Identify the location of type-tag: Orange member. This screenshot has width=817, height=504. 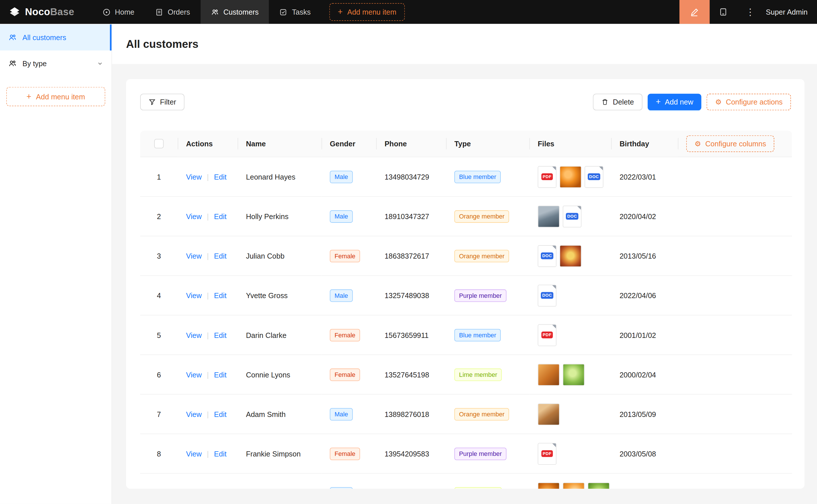
(482, 216).